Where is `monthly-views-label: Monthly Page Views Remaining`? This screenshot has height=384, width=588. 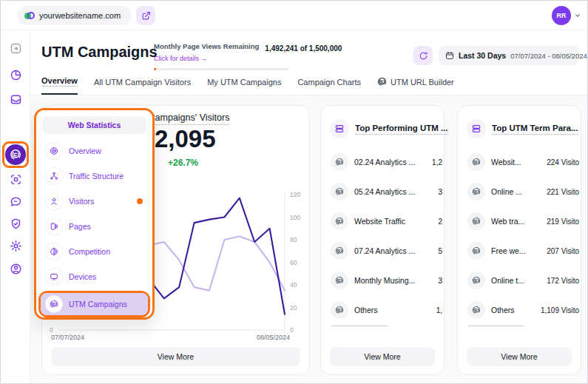 monthly-views-label: Monthly Page Views Remaining is located at coordinates (206, 46).